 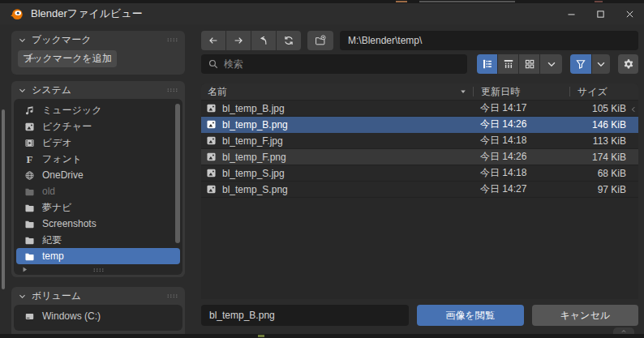 What do you see at coordinates (98, 143) in the screenshot?
I see `sidebar-list-item: ビデオ` at bounding box center [98, 143].